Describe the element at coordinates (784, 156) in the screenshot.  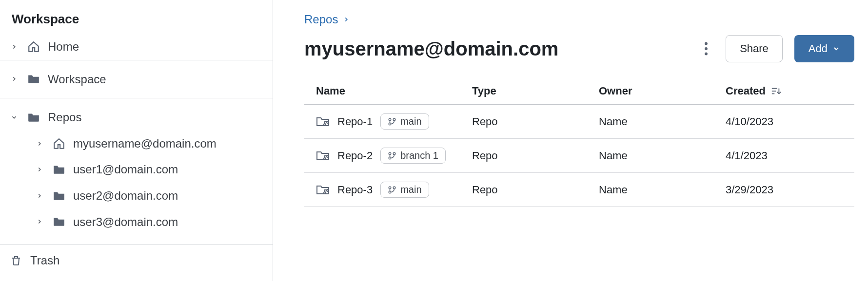
I see `cell-created: 4/1/2023` at that location.